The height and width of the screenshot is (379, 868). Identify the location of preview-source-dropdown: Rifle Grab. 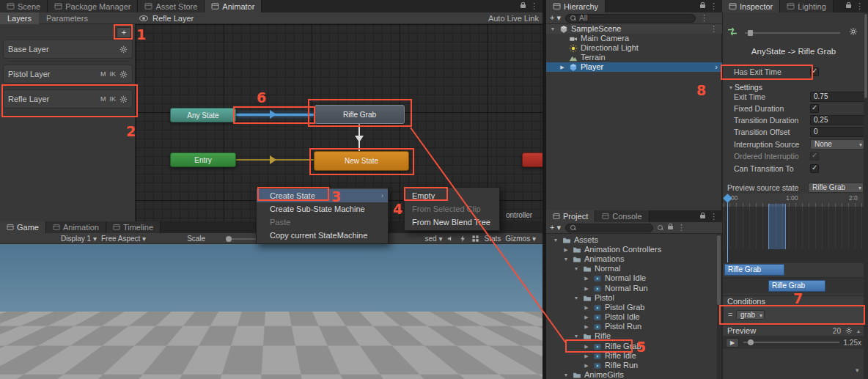
(836, 188).